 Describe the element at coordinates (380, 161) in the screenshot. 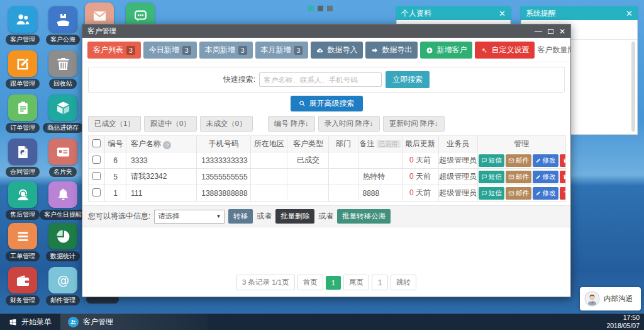

I see `cell-remark` at that location.